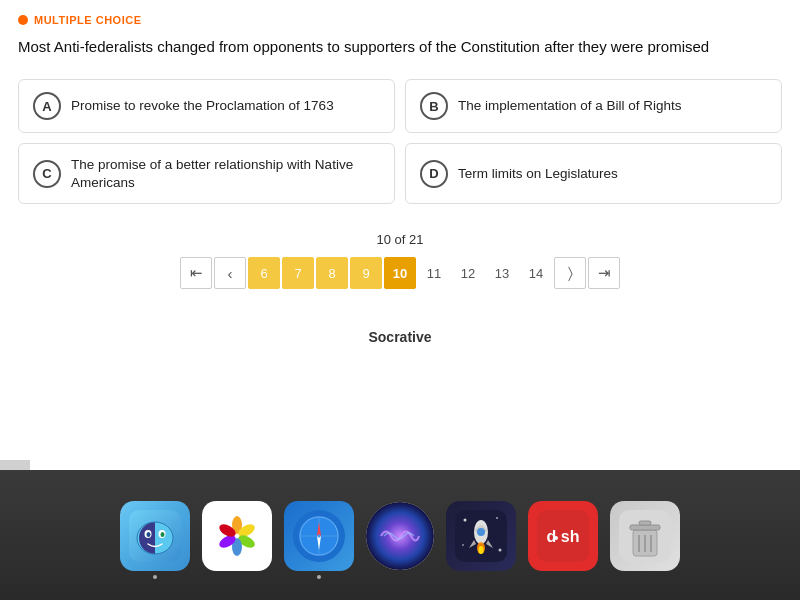 The width and height of the screenshot is (800, 600). What do you see at coordinates (645, 536) in the screenshot?
I see `dock-trash-wrapper` at bounding box center [645, 536].